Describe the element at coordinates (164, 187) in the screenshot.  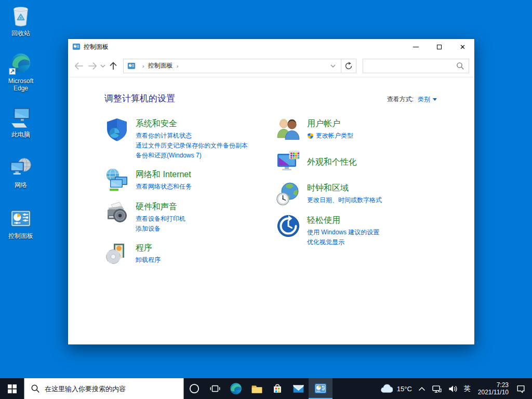
I see `category-link: 查看网络状态和任务` at that location.